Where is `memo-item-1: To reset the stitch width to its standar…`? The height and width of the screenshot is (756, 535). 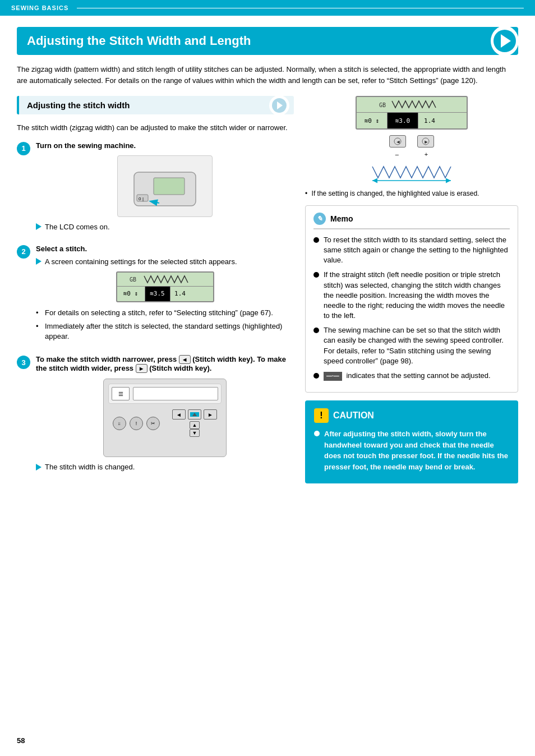 memo-item-1: To reset the stitch width to its standar… is located at coordinates (412, 250).